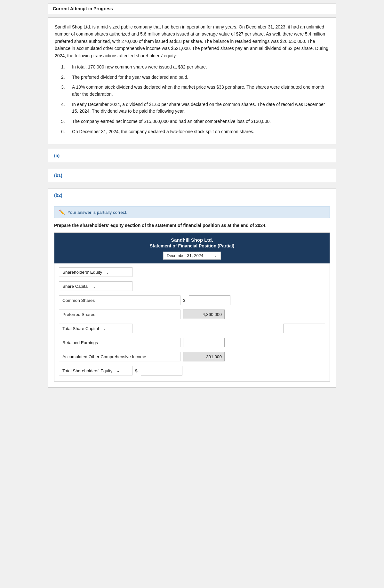  Describe the element at coordinates (120, 314) in the screenshot. I see `preferred-shares-label-field: Preferred Shares` at that location.